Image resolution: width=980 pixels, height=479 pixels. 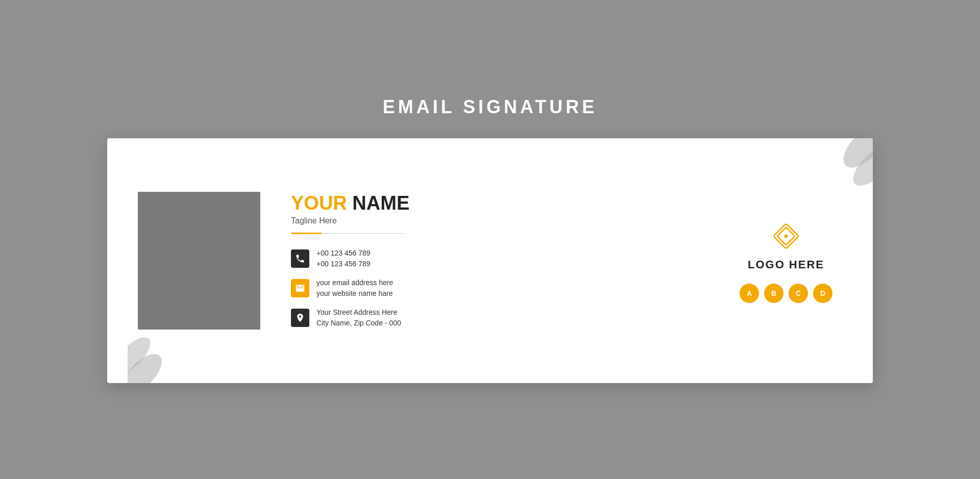 I want to click on location-icon, so click(x=300, y=318).